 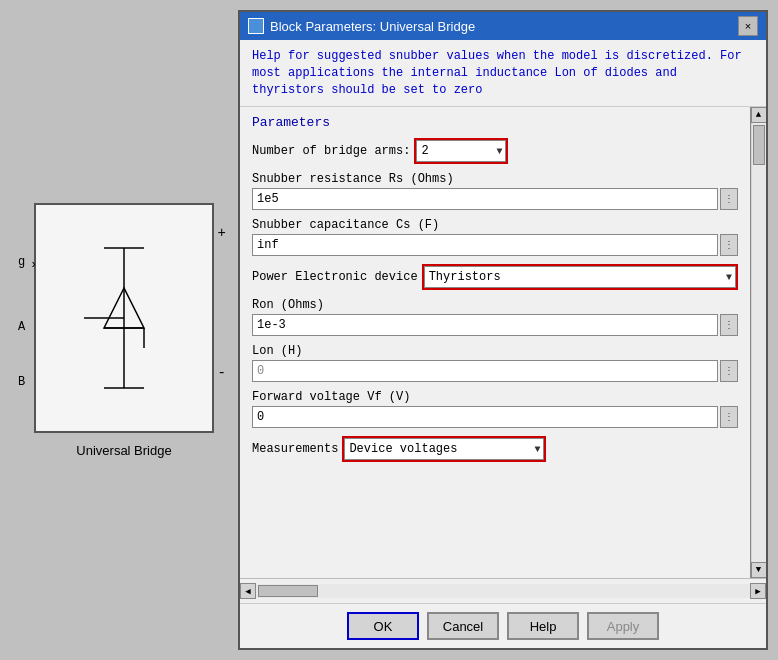 I want to click on scroll-down-button: ▼, so click(x=759, y=570).